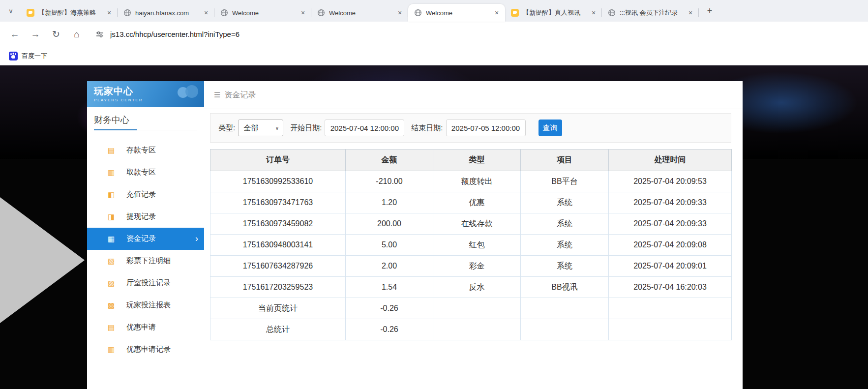 This screenshot has height=389, width=868. I want to click on gamepad-icon, so click(188, 92).